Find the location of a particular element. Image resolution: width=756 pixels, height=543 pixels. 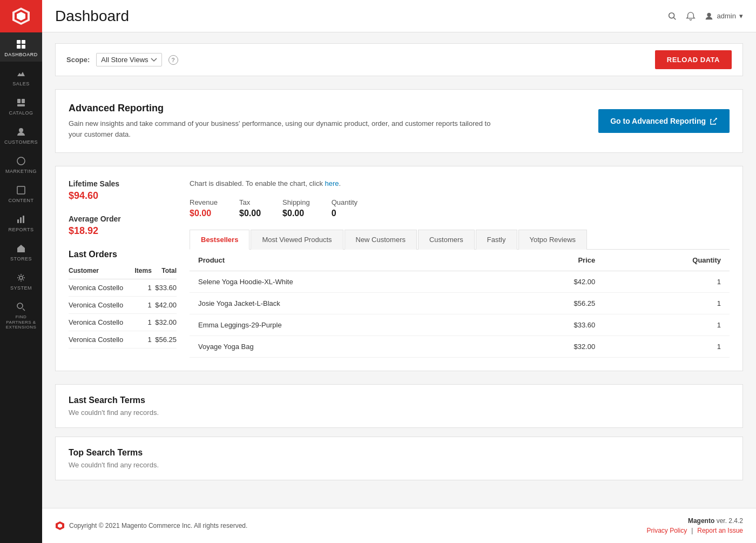

sidebar-item-sales: SALES is located at coordinates (21, 76).